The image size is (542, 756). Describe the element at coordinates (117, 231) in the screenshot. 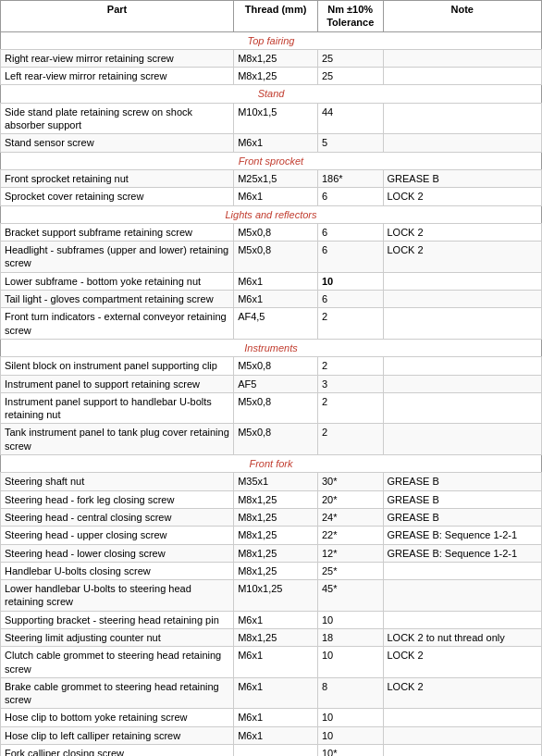

I see `cell-part: Bracket support subframe retaining screw` at that location.